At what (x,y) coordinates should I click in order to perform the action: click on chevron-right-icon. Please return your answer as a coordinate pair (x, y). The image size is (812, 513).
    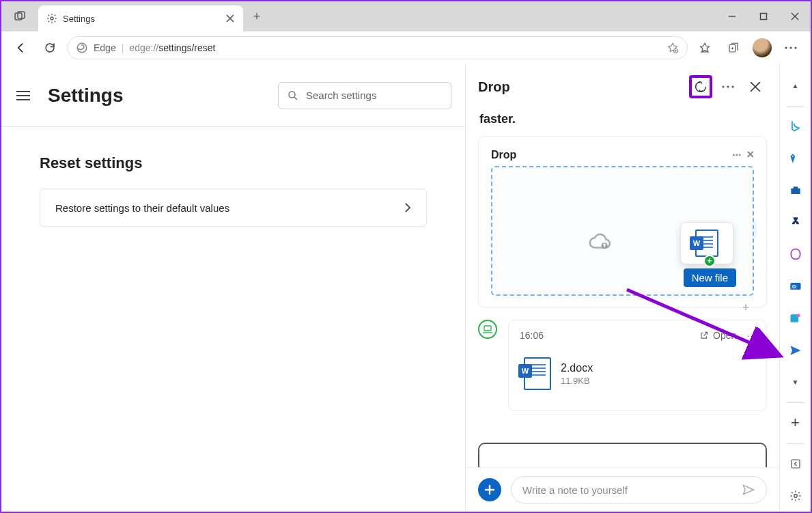
    Looking at the image, I should click on (408, 208).